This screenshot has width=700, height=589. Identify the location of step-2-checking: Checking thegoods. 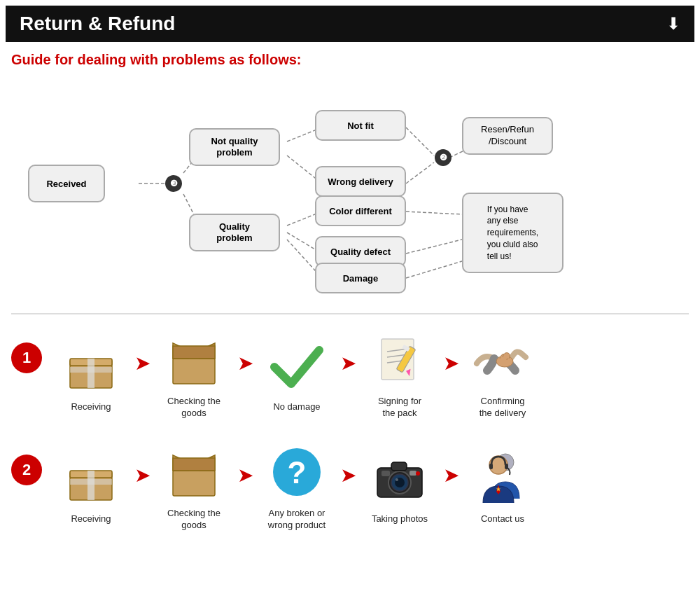
(194, 486).